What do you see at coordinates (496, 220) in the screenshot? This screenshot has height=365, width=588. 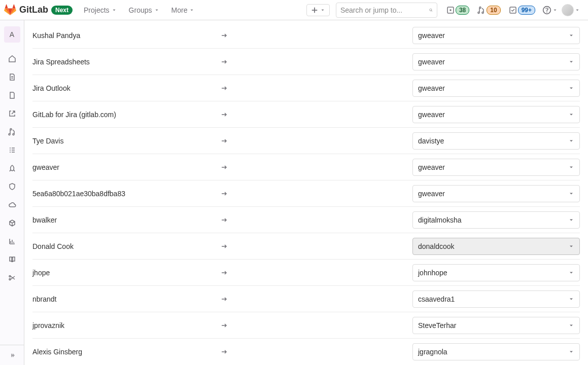 I see `target-user-dropdown: digitalmoksha` at bounding box center [496, 220].